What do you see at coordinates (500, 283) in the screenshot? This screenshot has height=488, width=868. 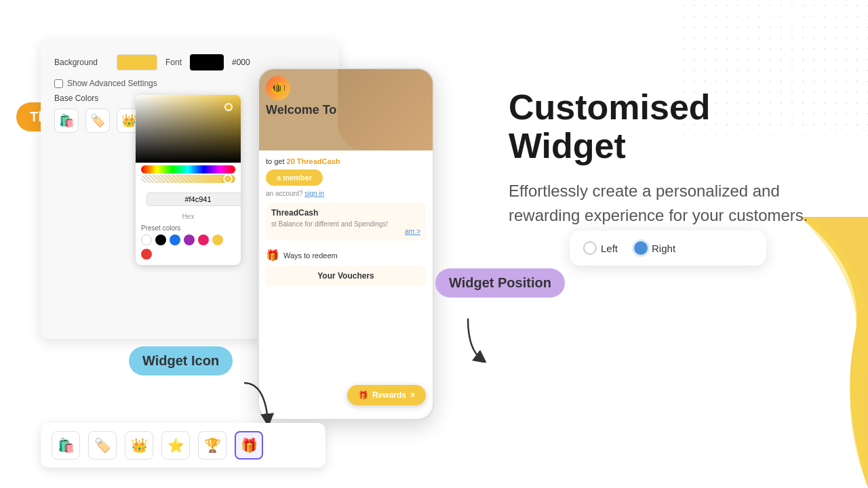 I see `widget-position-label: Widget Position` at bounding box center [500, 283].